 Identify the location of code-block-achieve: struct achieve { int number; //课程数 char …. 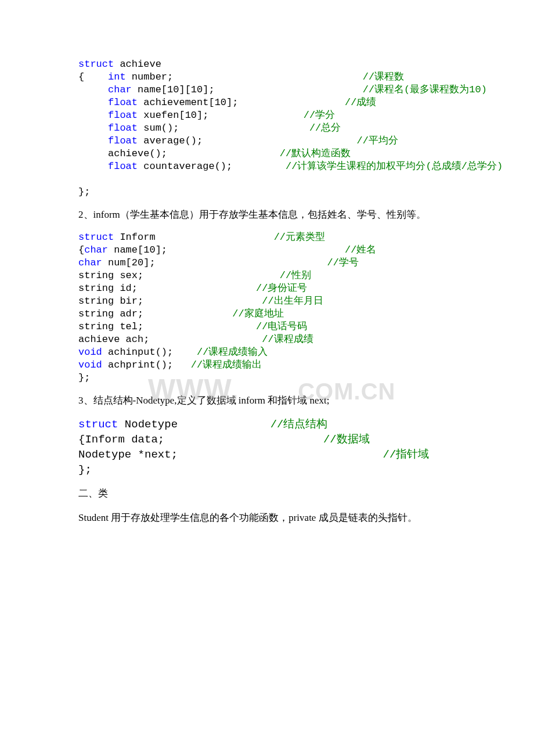
(267, 128).